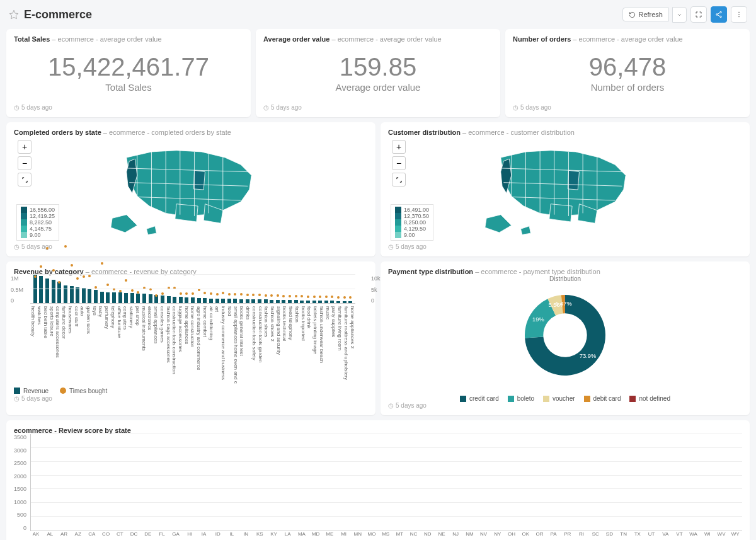 This screenshot has height=540, width=756. What do you see at coordinates (58, 132) in the screenshot?
I see `panel-title: Completed orders by state` at bounding box center [58, 132].